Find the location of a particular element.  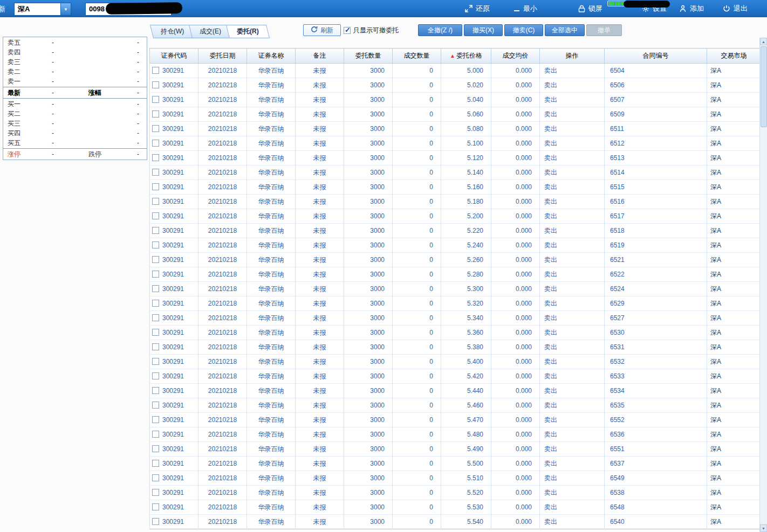

show-cancellable-checkbox is located at coordinates (347, 30).